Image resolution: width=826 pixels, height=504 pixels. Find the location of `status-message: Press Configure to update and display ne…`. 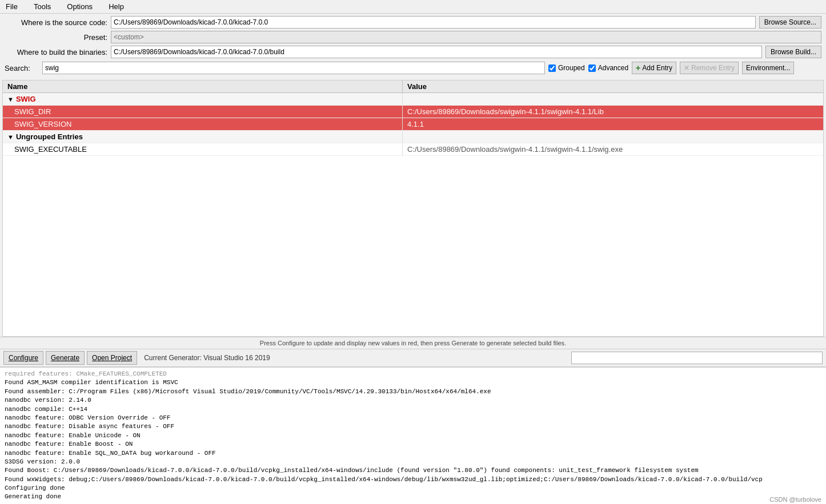

status-message: Press Configure to update and display ne… is located at coordinates (413, 343).